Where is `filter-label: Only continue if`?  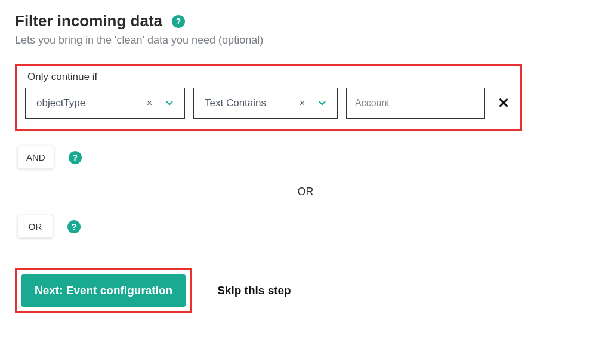
filter-label: Only continue if is located at coordinates (270, 77).